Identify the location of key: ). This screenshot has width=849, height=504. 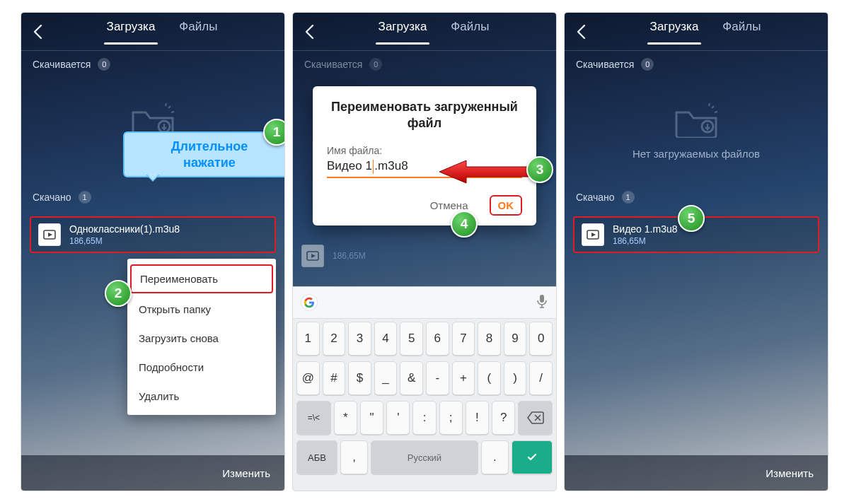
(515, 378).